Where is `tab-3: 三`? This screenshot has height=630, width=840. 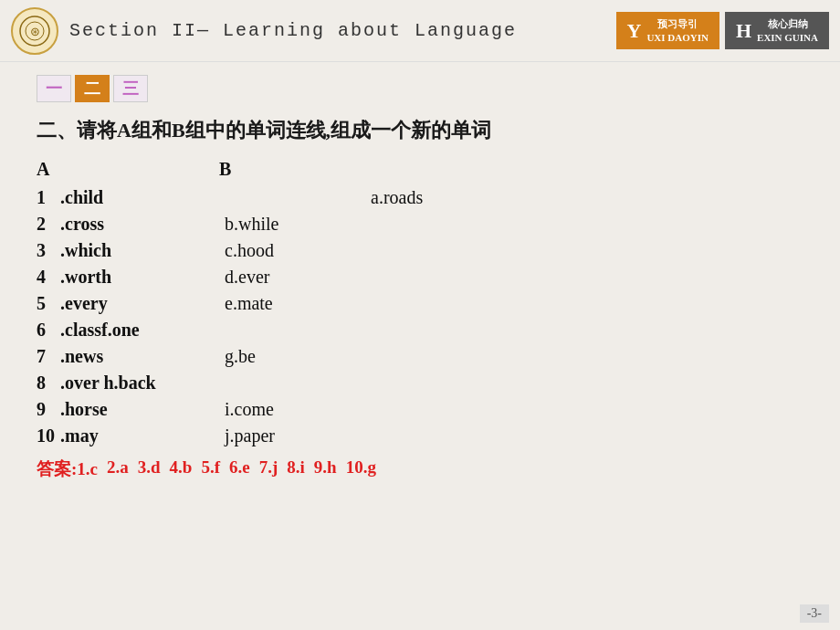
tab-3: 三 is located at coordinates (131, 89).